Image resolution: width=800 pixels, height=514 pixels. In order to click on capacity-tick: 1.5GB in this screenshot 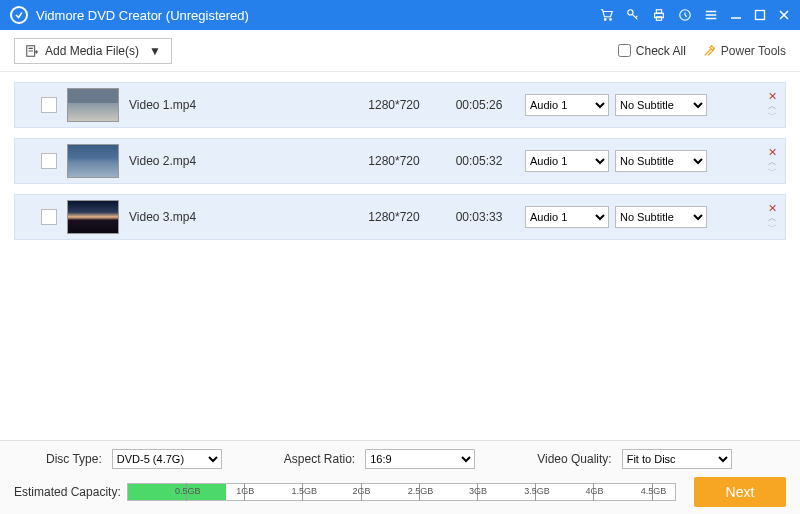, I will do `click(302, 492)`.